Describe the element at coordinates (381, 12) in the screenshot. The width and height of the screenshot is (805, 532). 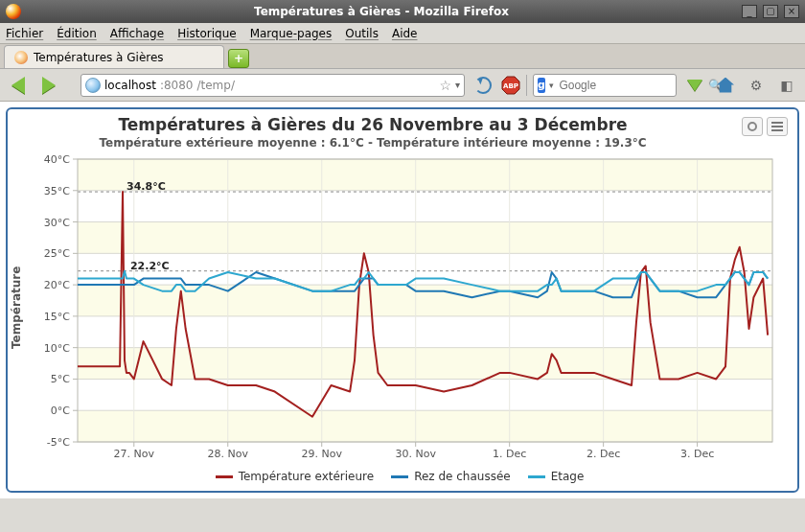
I see `window-title: Températures à Gières - Mozilla Firefox` at that location.